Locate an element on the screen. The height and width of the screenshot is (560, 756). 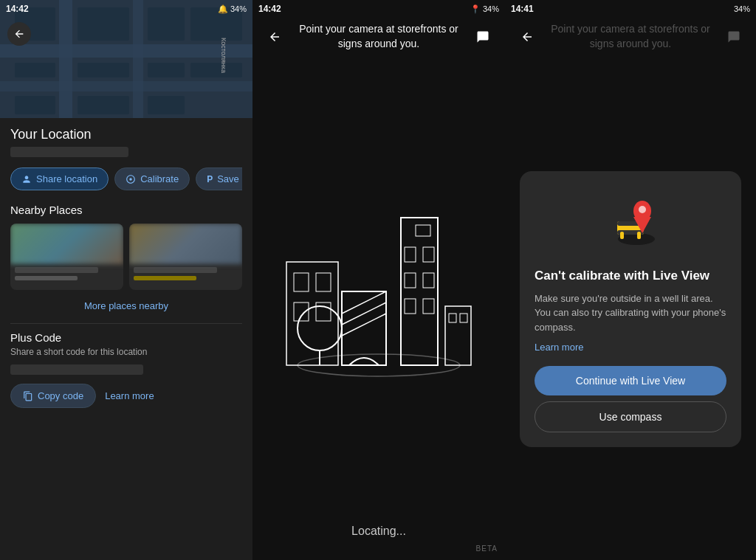
time-panel1: 14:42 is located at coordinates (18, 9).